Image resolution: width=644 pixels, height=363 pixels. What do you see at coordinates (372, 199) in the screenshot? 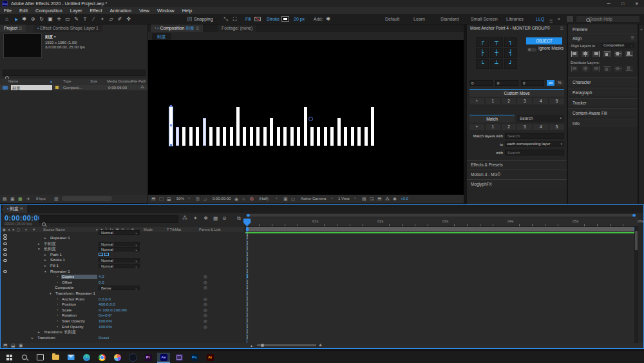
I see `fast-previews-icon: ◲` at bounding box center [372, 199].